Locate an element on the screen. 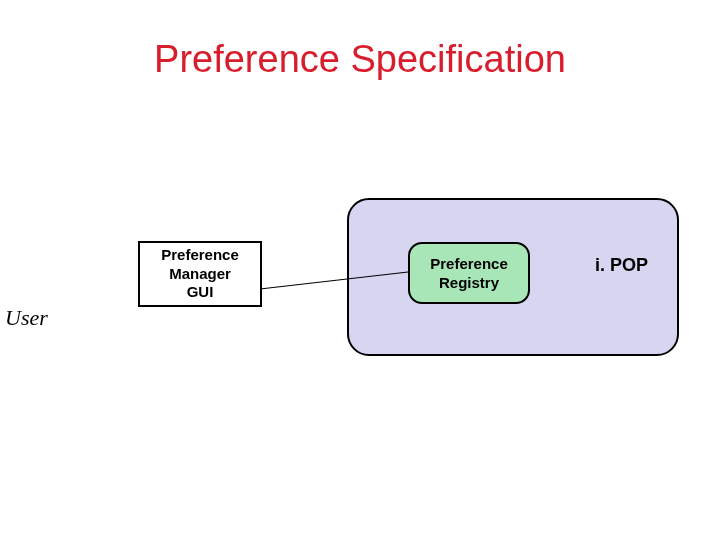 The width and height of the screenshot is (720, 540). diagram-title: Preference Specification is located at coordinates (360, 60).